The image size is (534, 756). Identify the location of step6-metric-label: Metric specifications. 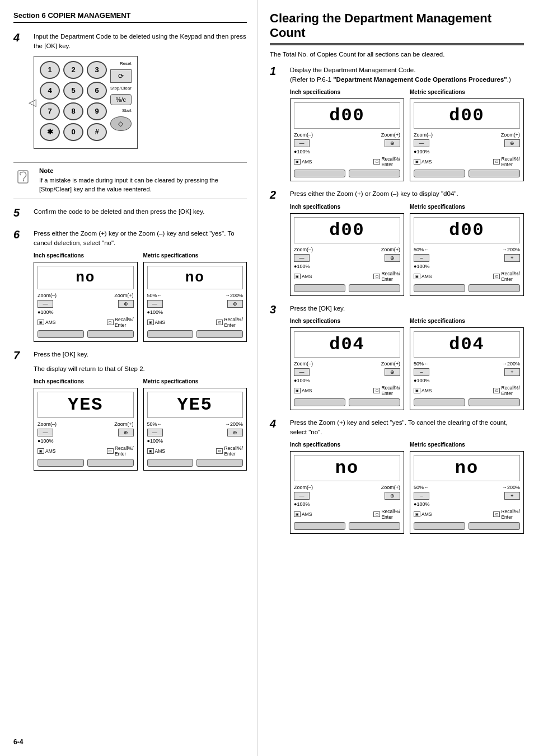
(195, 255).